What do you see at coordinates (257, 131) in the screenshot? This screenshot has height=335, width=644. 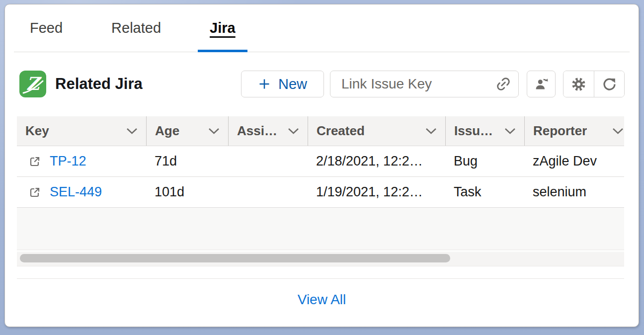 I see `column-header-label: Assi…` at bounding box center [257, 131].